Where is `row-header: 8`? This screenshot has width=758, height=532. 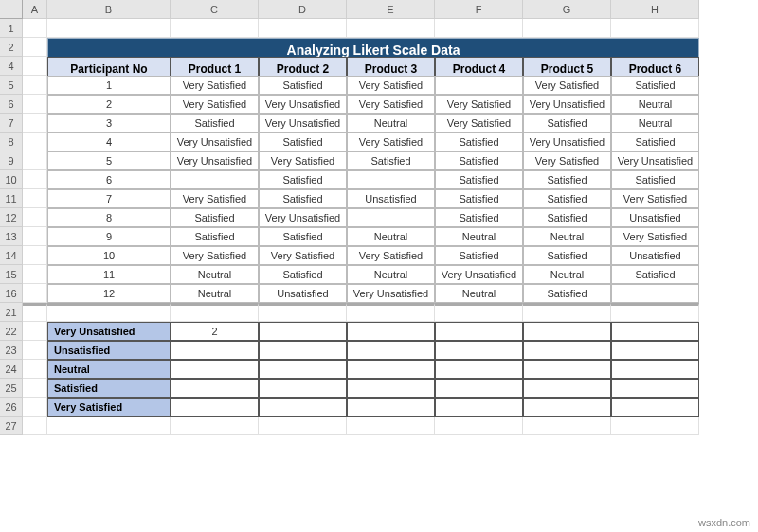
row-header: 8 is located at coordinates (11, 142).